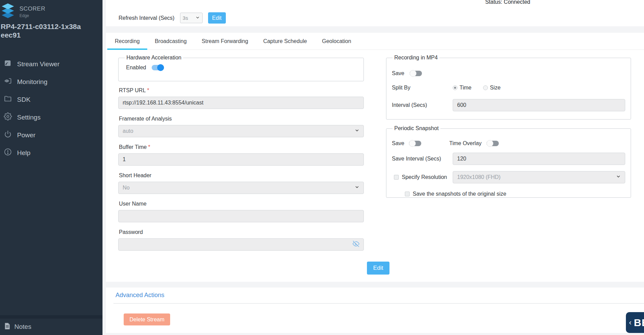  What do you see at coordinates (172, 18) in the screenshot?
I see `refresh-row: Refresh Interval (Secs) 3s Edit` at bounding box center [172, 18].